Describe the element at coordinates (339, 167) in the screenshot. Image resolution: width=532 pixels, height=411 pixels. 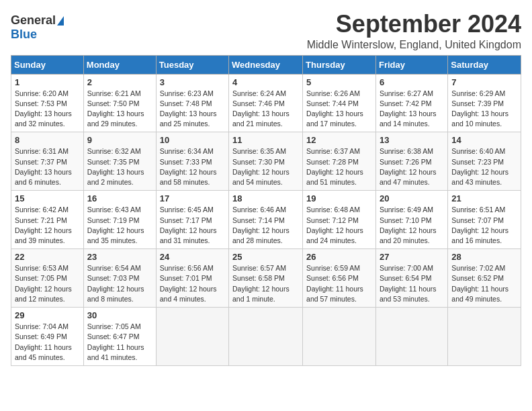
I see `day-info: Sunrise: 6:37 AM Sunset: 7:28 PM Dayligh…` at that location.